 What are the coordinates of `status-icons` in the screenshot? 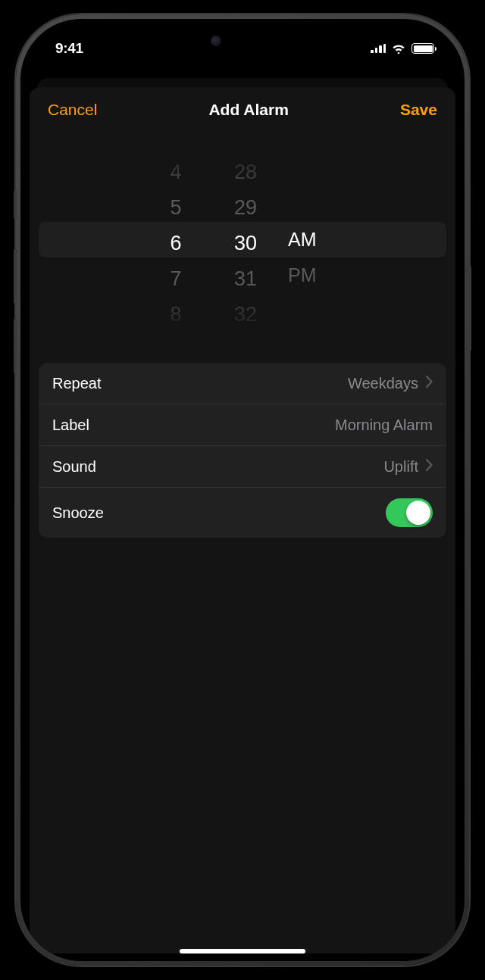 It's located at (402, 48).